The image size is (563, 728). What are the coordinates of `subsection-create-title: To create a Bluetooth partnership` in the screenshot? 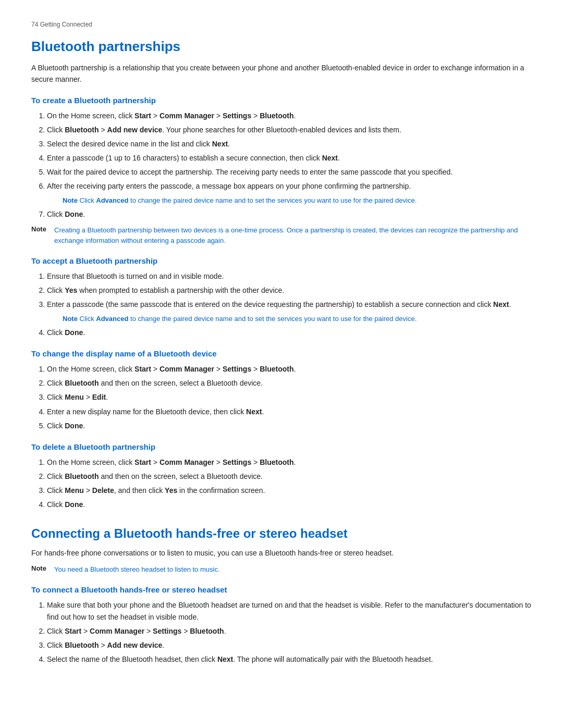 It's located at (282, 100).